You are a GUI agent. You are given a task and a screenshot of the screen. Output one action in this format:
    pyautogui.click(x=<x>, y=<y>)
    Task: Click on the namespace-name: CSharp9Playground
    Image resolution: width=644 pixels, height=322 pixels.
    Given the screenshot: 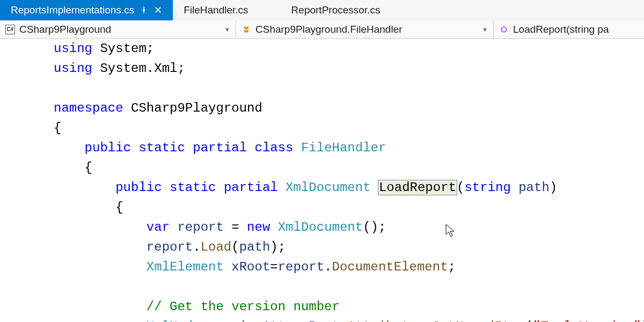 What is the action you would take?
    pyautogui.click(x=196, y=108)
    